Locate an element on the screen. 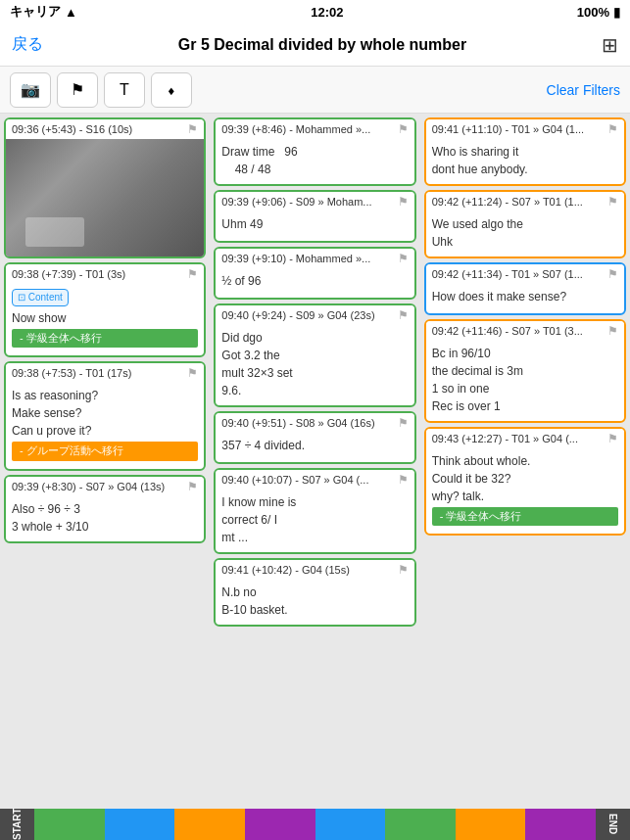  card-header-c2-1: 09:39 (+8:46) - Mohammed »... ⚑ is located at coordinates (315, 129).